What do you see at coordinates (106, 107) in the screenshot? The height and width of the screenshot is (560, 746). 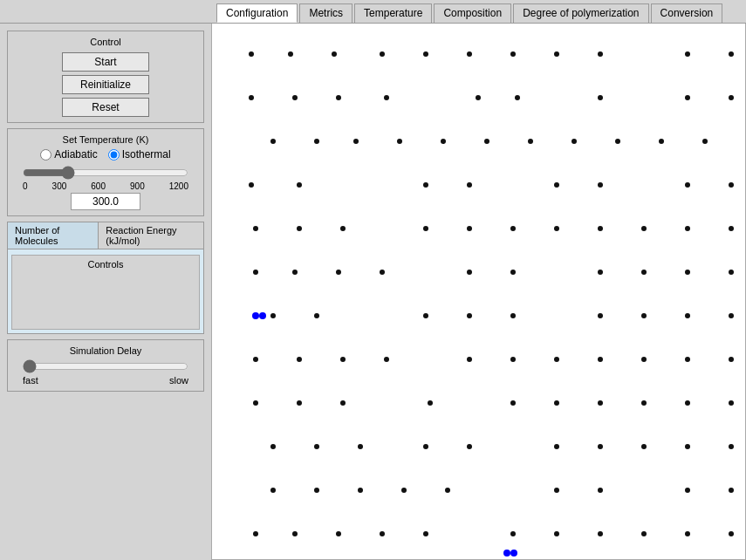 I see `reset-button: Reset` at bounding box center [106, 107].